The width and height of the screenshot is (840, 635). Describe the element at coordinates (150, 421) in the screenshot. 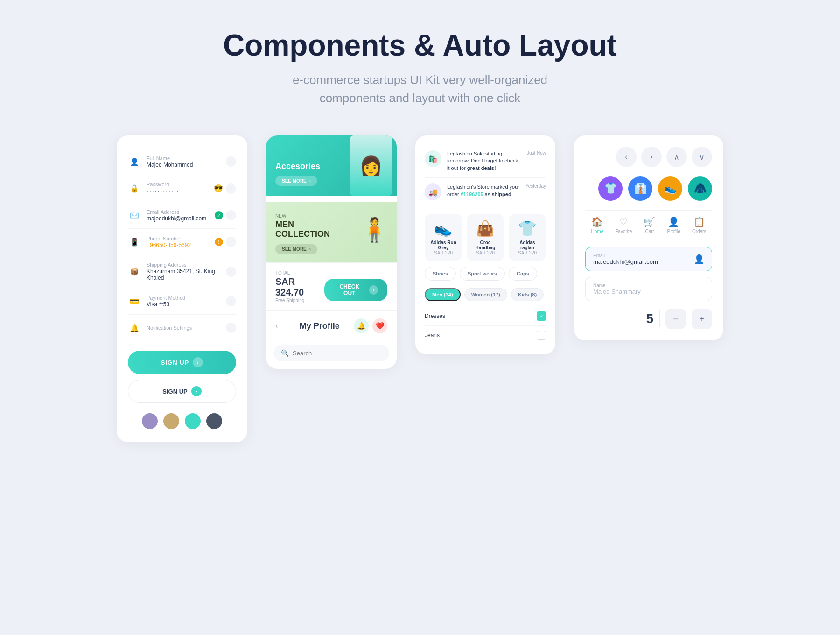

I see `swatch-purple` at that location.